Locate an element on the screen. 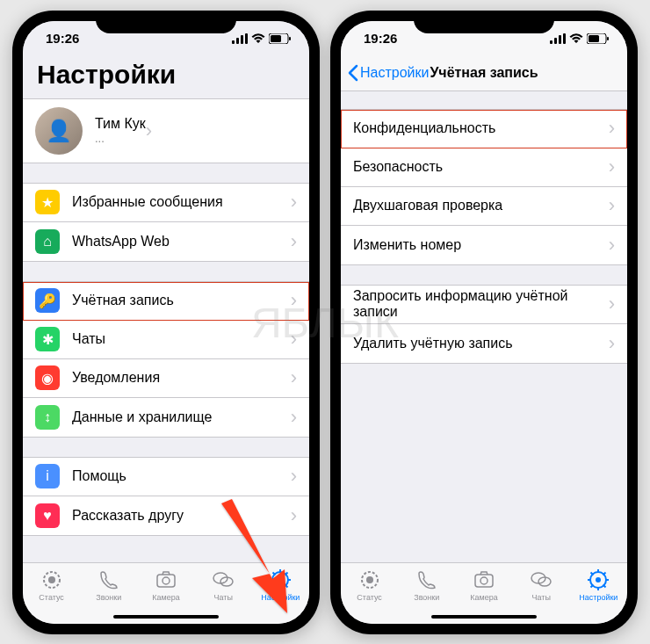 This screenshot has width=650, height=644. tab-label: Настройки is located at coordinates (598, 597).